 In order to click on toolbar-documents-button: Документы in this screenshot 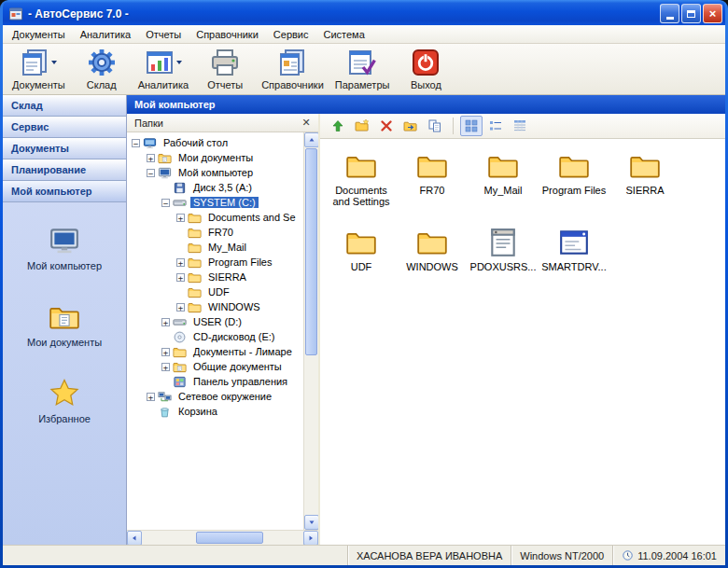, I will do `click(39, 69)`.